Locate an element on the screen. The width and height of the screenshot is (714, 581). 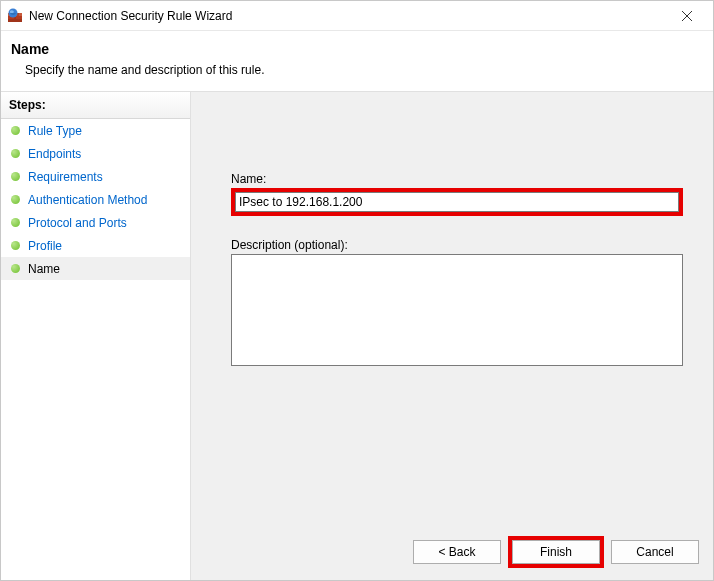
close-icon is located at coordinates (687, 16).